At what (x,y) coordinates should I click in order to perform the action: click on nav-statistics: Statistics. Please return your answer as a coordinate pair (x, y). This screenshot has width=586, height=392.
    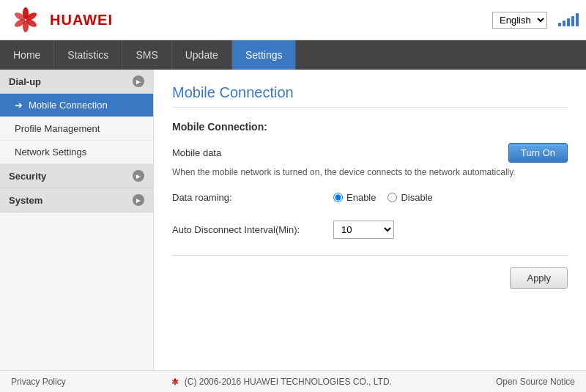
    Looking at the image, I should click on (88, 55).